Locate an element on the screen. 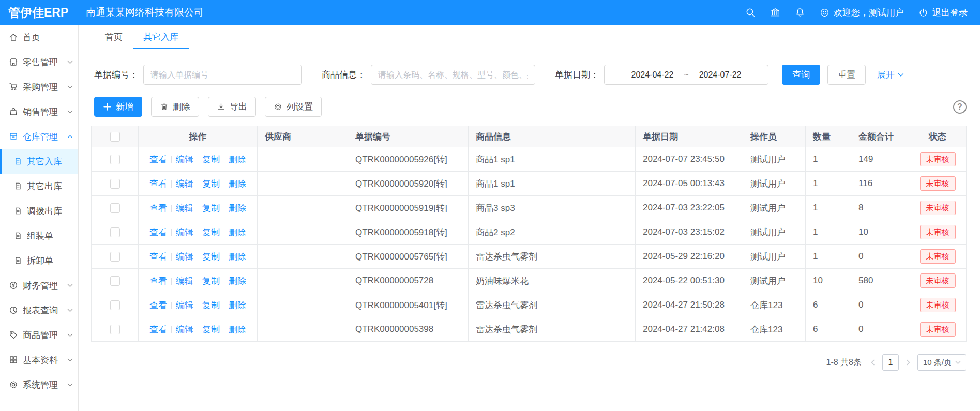 Image resolution: width=980 pixels, height=411 pixels. sidebar-item-other-inbound: 其它入库 is located at coordinates (39, 161).